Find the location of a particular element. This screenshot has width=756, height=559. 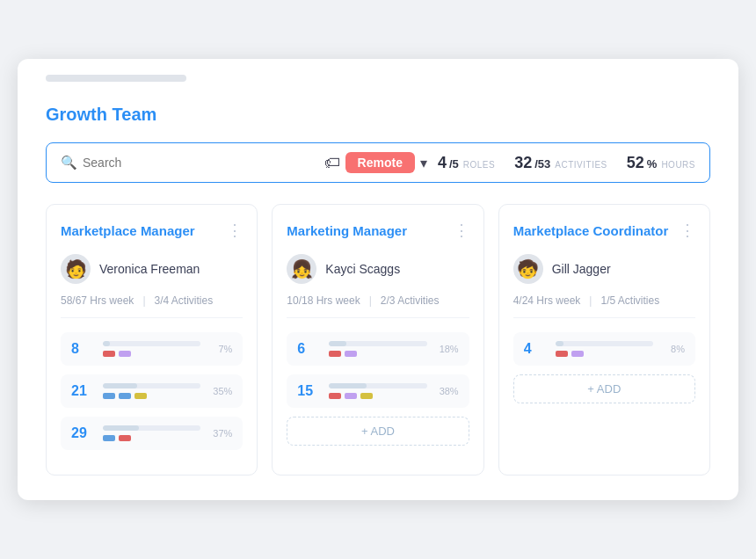

mini-card-2-0: 48% is located at coordinates (605, 349).